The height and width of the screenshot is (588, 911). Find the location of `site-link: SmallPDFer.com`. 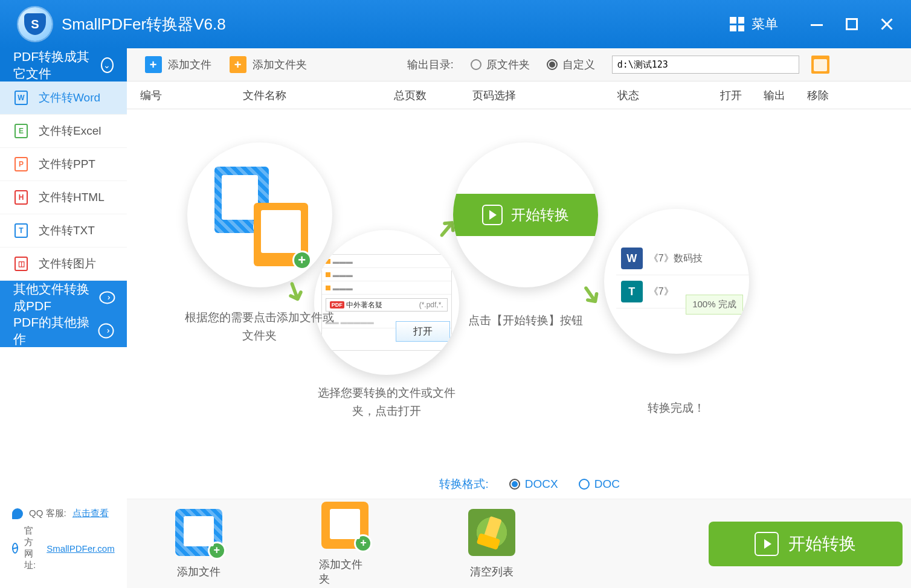

site-link: SmallPDFer.com is located at coordinates (81, 548).